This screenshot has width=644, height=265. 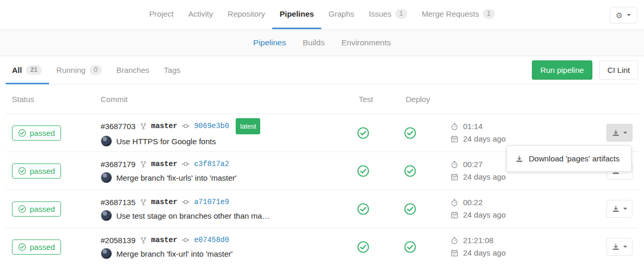 I want to click on status-check-icon, so click(x=22, y=209).